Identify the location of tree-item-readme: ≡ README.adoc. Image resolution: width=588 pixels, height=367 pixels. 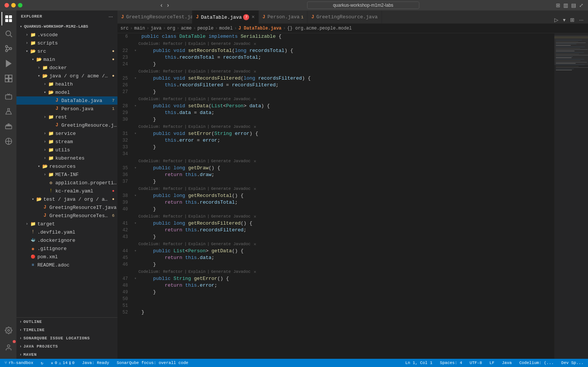
(67, 265).